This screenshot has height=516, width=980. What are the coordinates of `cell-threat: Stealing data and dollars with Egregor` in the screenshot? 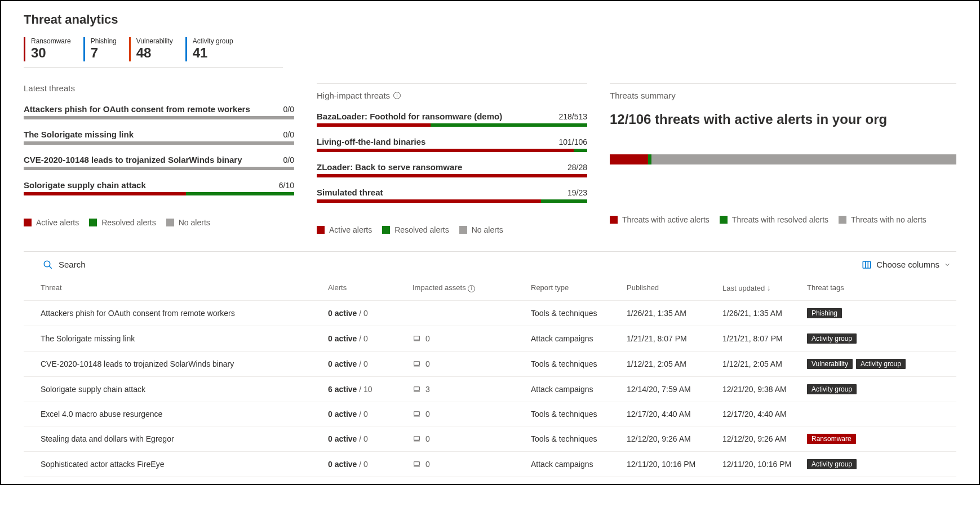 It's located at (173, 438).